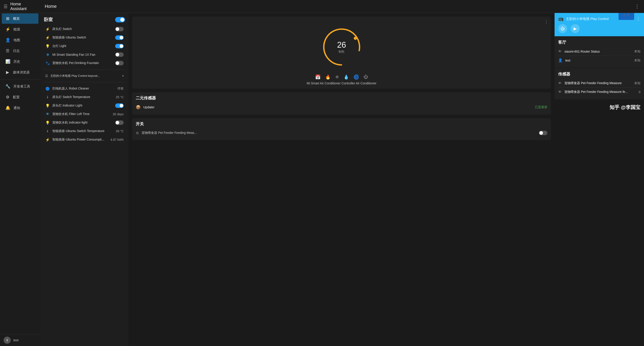 The height and width of the screenshot is (346, 644). I want to click on left-panel: 卧室 ⚡ 床头灯 Switch ⚡ 智能插座-Ubuntu Switch 💡 台…, so click(84, 180).